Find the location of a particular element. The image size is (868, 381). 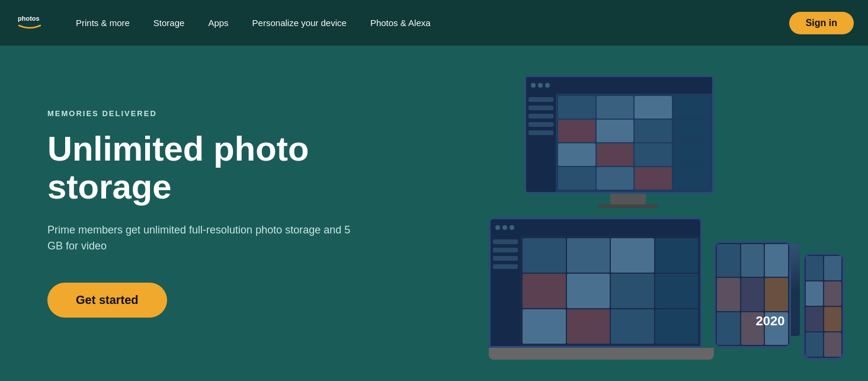

sign-in-button: Sign in is located at coordinates (821, 23).